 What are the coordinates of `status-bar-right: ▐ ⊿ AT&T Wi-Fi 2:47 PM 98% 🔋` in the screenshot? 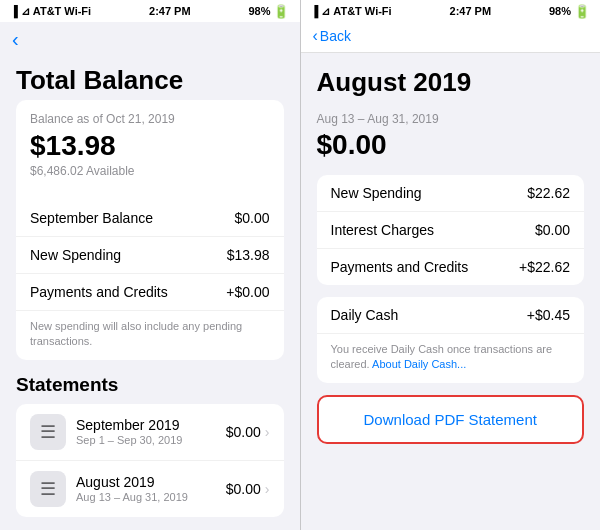 It's located at (451, 11).